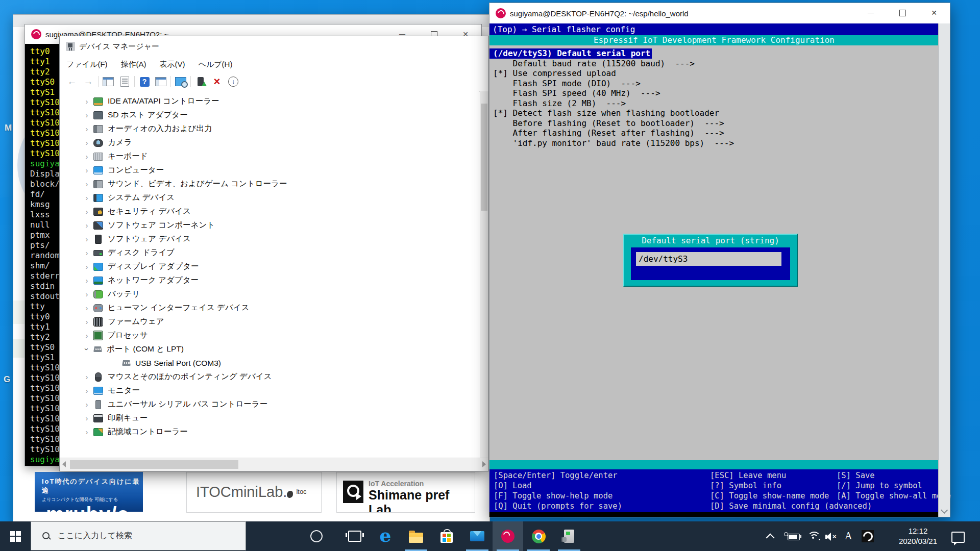 The width and height of the screenshot is (980, 551). What do you see at coordinates (944, 510) in the screenshot?
I see `scroll-down-arrow-icon` at bounding box center [944, 510].